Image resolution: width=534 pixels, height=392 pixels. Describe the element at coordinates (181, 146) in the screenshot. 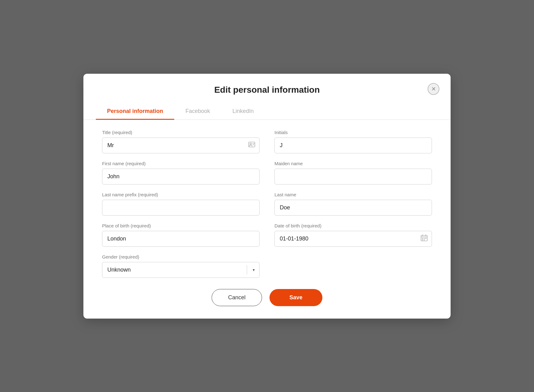

I see `title-input-wrapper` at that location.